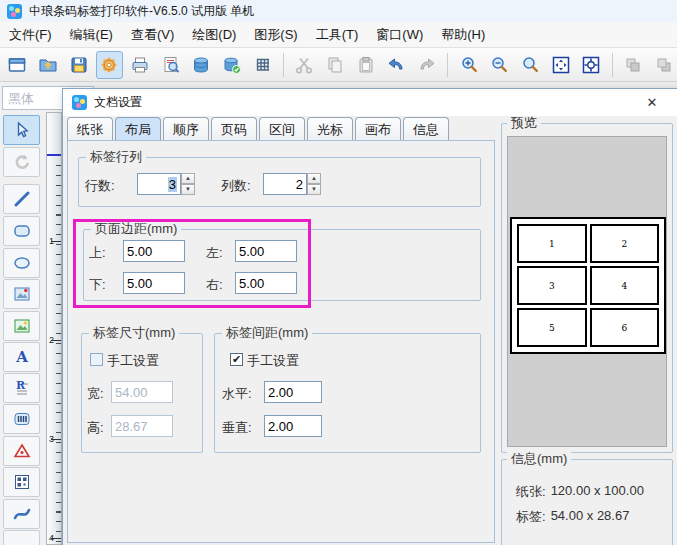  I want to click on fit-window-button, so click(560, 65).